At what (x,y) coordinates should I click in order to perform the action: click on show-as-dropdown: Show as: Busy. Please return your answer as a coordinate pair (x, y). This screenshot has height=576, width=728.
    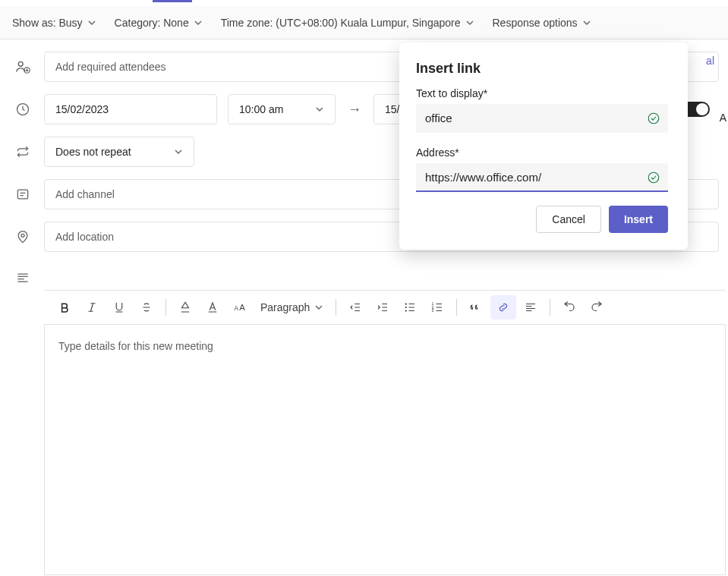
    Looking at the image, I should click on (55, 23).